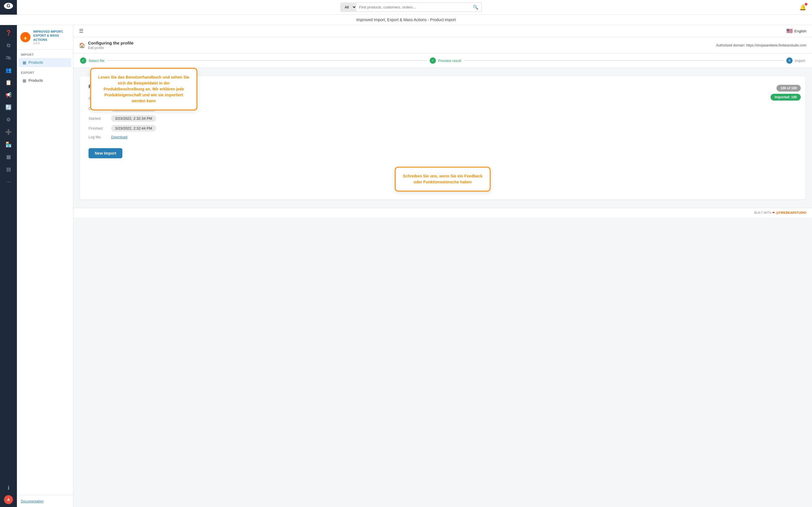  What do you see at coordinates (45, 72) in the screenshot?
I see `export-section-label: EXPORT` at bounding box center [45, 72].